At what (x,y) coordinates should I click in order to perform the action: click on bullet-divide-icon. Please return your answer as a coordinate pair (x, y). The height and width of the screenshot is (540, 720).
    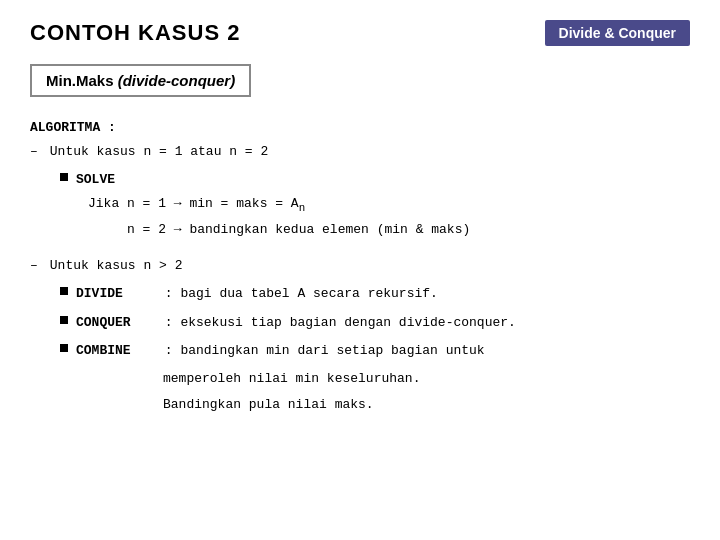
    Looking at the image, I should click on (64, 291).